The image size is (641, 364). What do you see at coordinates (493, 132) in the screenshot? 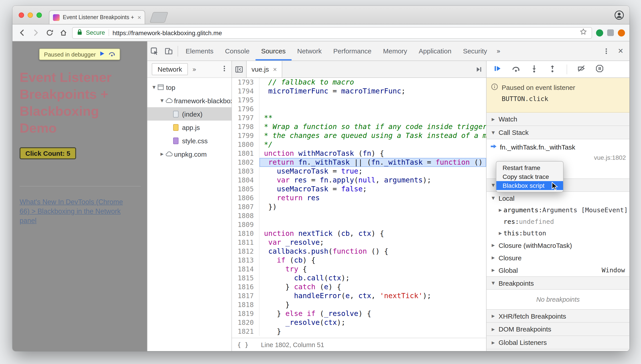
I see `call-stack-disclosure-icon: ▼` at bounding box center [493, 132].